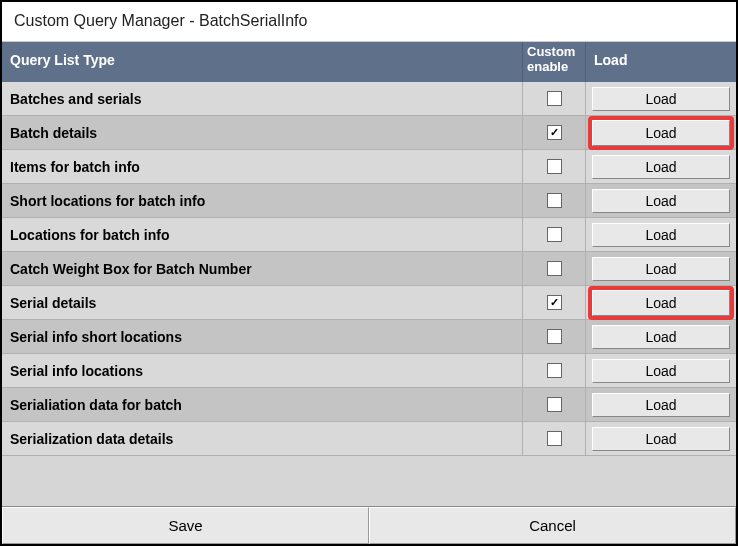 This screenshot has height=546, width=738. Describe the element at coordinates (552, 526) in the screenshot. I see `cancel-button: Cancel` at that location.